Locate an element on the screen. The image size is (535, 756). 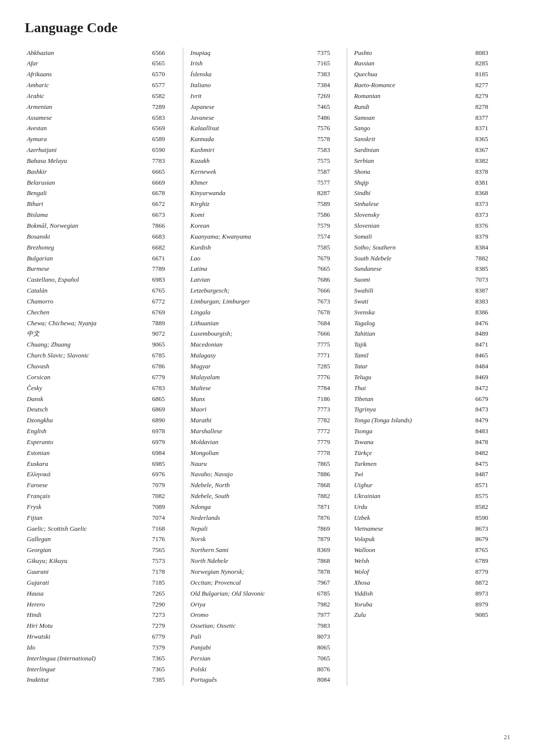
language-name: Bislama is located at coordinates (87, 215).